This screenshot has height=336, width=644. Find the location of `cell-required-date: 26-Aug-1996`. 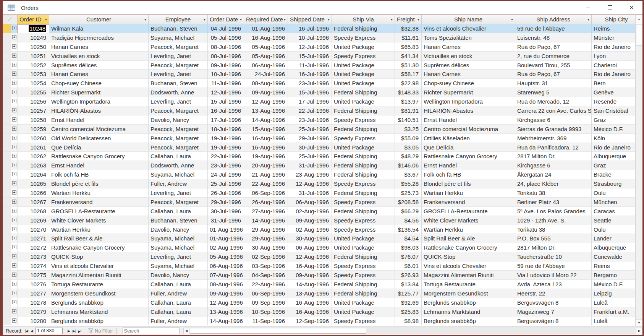

cell-required-date: 26-Aug-1996 is located at coordinates (266, 202).